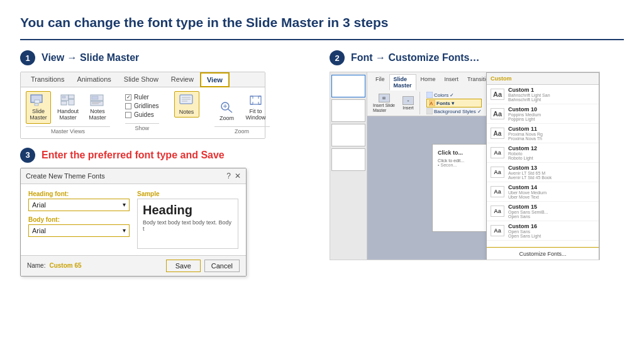 This screenshot has height=362, width=644. I want to click on font-item-custom16: Aa Custom 16 Open Sans Open Sans Light, so click(543, 231).